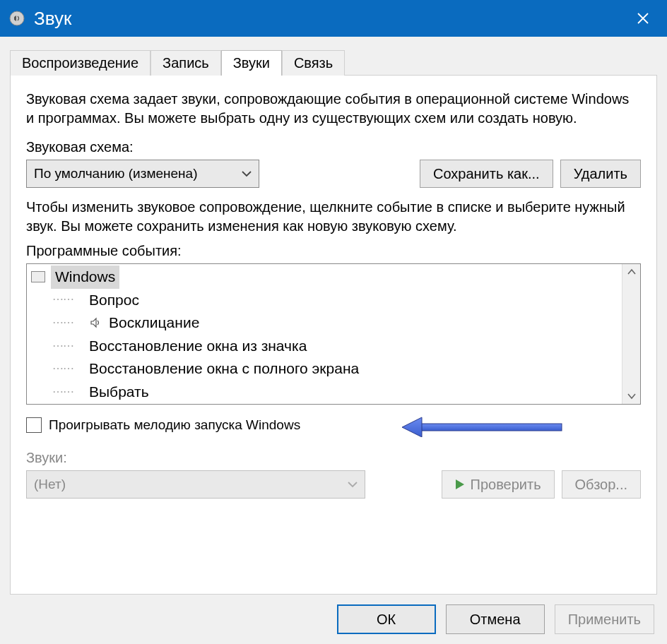 The width and height of the screenshot is (667, 644). I want to click on tree-item-label: Выбрать, so click(119, 393).